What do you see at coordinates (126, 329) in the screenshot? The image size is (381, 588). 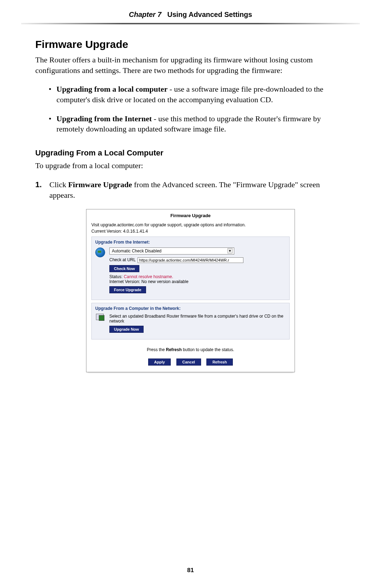 I see `upgrade-now-button: Upgrade Now` at bounding box center [126, 329].